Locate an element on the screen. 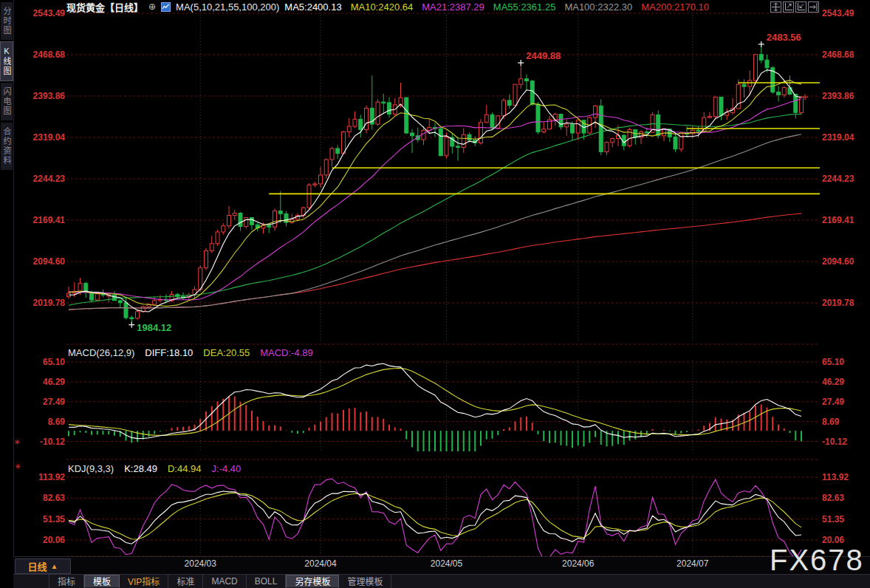  macd-axis-label-right: 27.49 is located at coordinates (845, 402).